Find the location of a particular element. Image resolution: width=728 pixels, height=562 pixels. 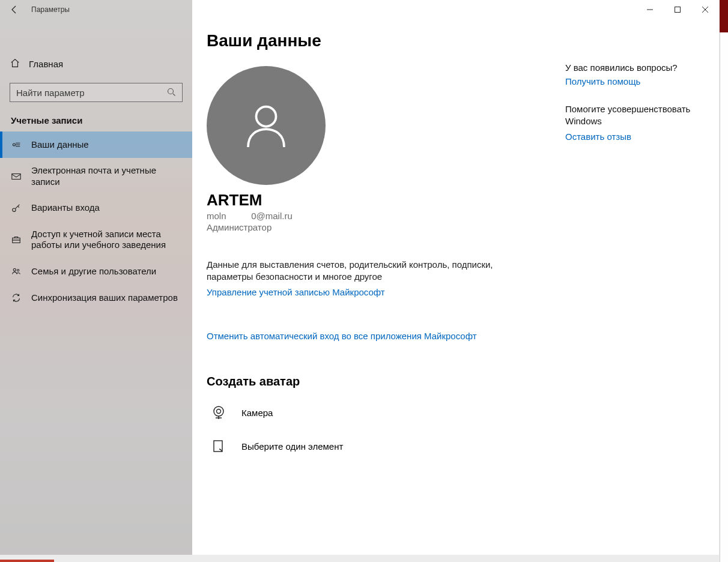

manage-account-link: Управление учетной записью Майкрософт is located at coordinates (351, 292).